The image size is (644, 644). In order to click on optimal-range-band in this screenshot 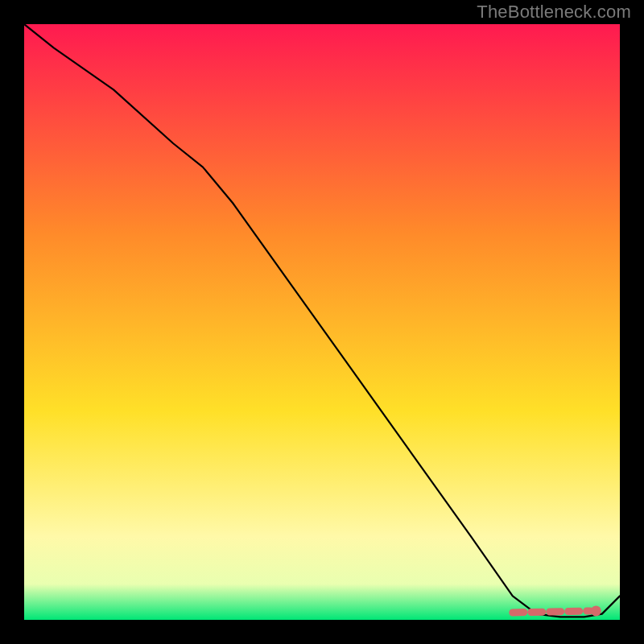, I will do `click(551, 612)`.